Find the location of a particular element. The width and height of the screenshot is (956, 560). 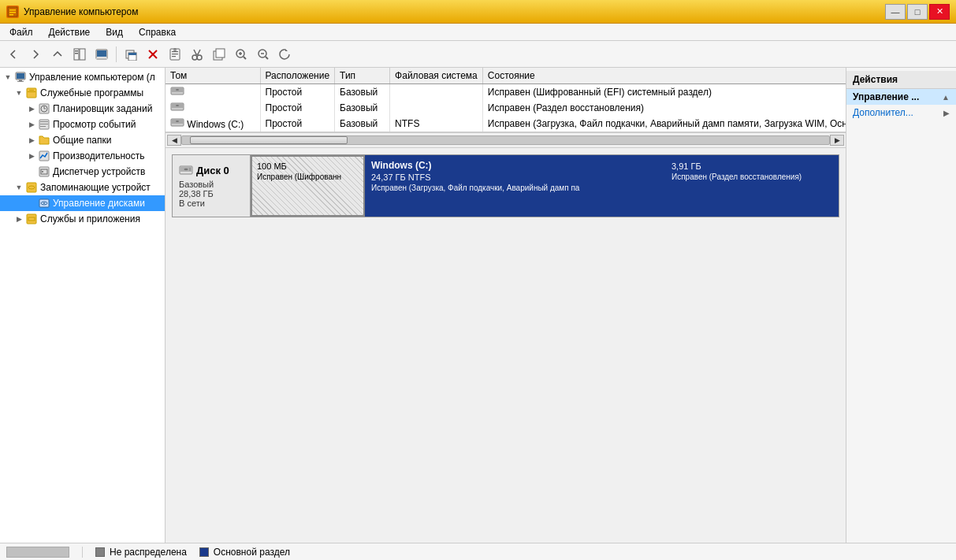

cut-button is located at coordinates (197, 54).